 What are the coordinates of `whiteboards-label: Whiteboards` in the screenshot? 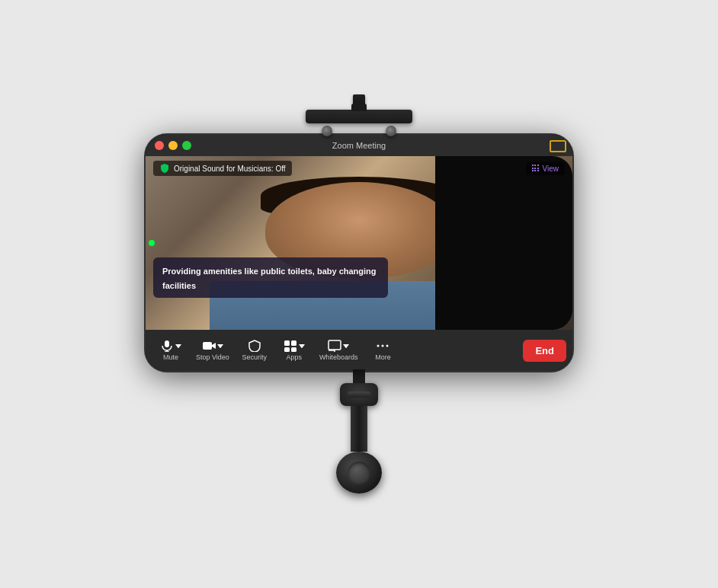 It's located at (338, 357).